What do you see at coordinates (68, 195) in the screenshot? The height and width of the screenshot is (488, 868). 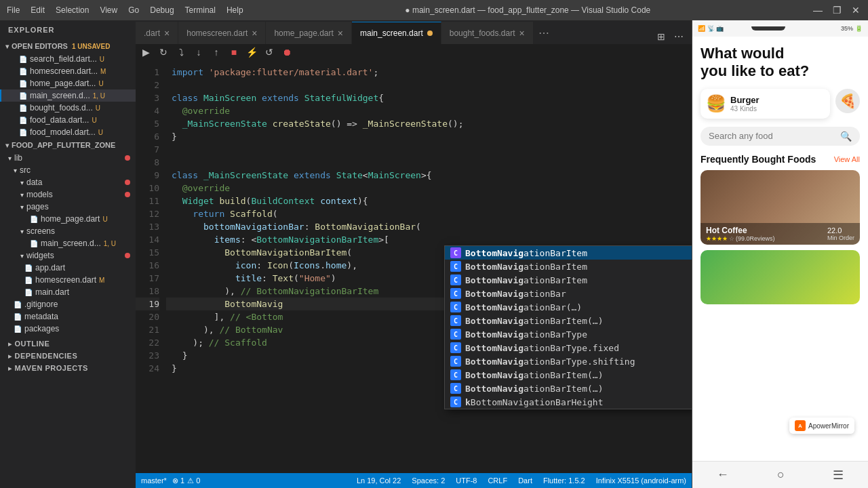 I see `sidebar-folder-models: ▾ models` at bounding box center [68, 195].